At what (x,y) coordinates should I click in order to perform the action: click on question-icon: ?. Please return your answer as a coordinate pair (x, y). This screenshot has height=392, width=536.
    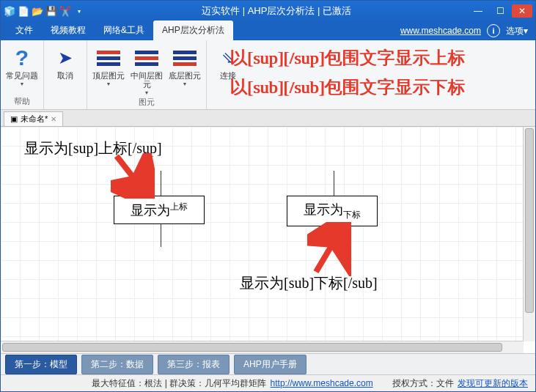
    Looking at the image, I should click on (22, 58).